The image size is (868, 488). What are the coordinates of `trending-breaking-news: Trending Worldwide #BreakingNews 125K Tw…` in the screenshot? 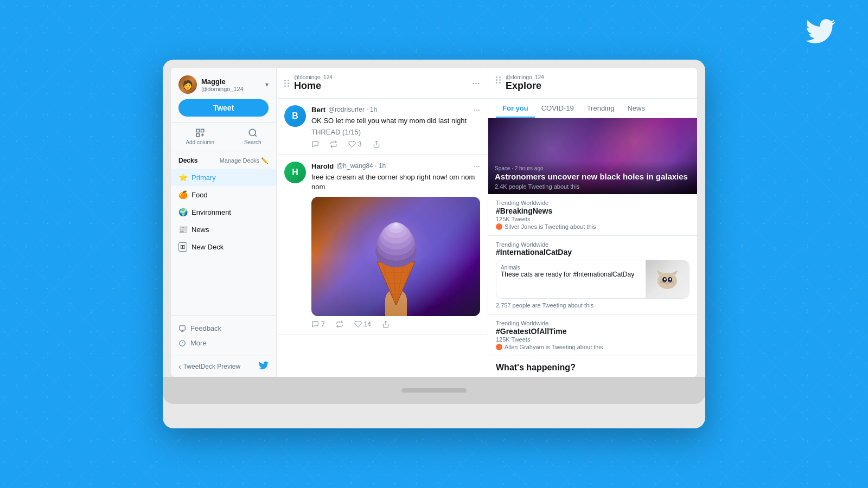 It's located at (592, 215).